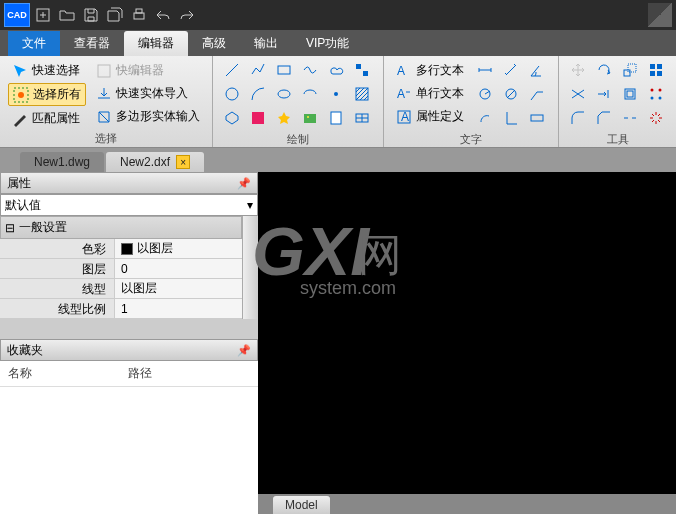 This screenshot has width=676, height=514. What do you see at coordinates (630, 118) in the screenshot?
I see `break-icon` at bounding box center [630, 118].